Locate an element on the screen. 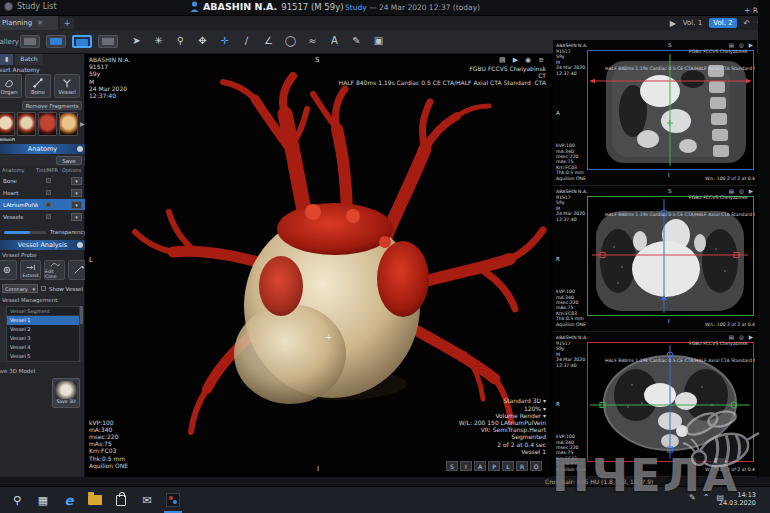 The height and width of the screenshot is (513, 770). layout-custom-button is located at coordinates (108, 42).